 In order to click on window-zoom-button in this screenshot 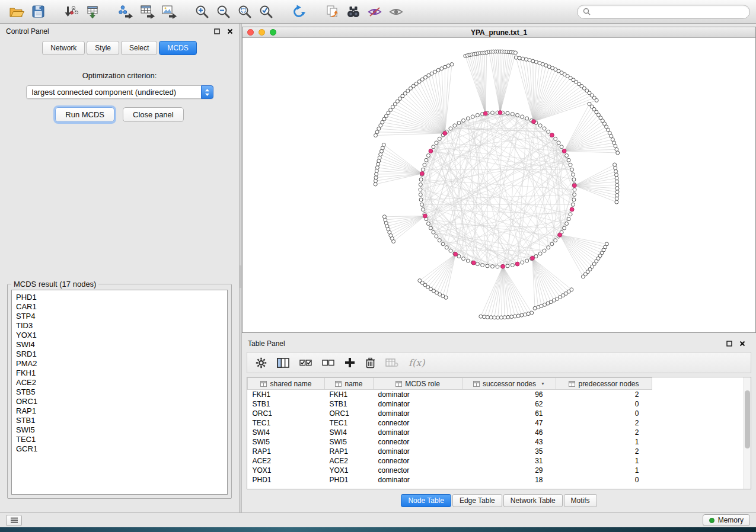, I will do `click(273, 32)`.